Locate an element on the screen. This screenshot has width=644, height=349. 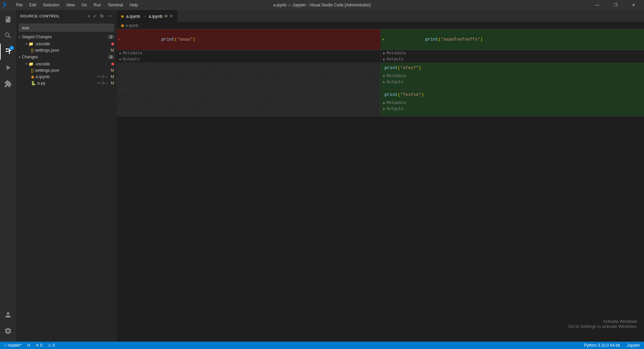
metadata-collapse-cell3: ▶ Metadata is located at coordinates (513, 103).